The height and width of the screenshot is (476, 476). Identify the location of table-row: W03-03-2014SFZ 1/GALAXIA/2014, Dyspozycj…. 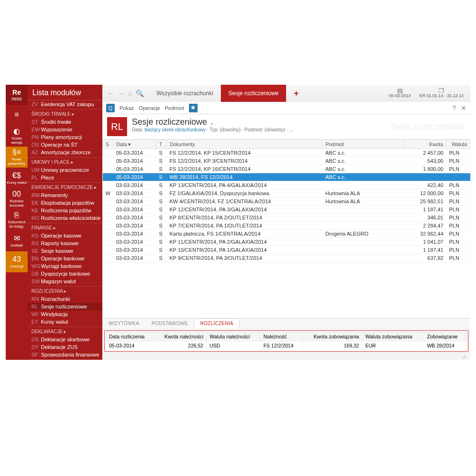
(287, 193).